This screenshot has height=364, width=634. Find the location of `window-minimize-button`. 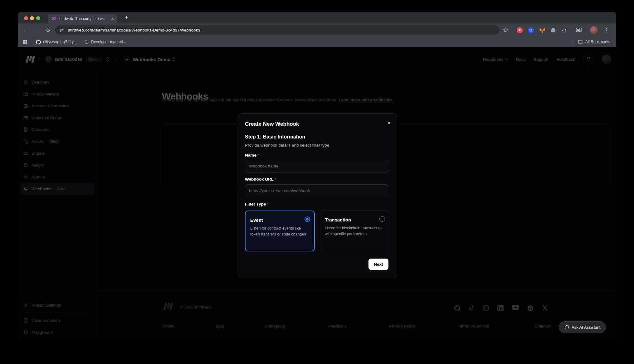

window-minimize-button is located at coordinates (32, 18).